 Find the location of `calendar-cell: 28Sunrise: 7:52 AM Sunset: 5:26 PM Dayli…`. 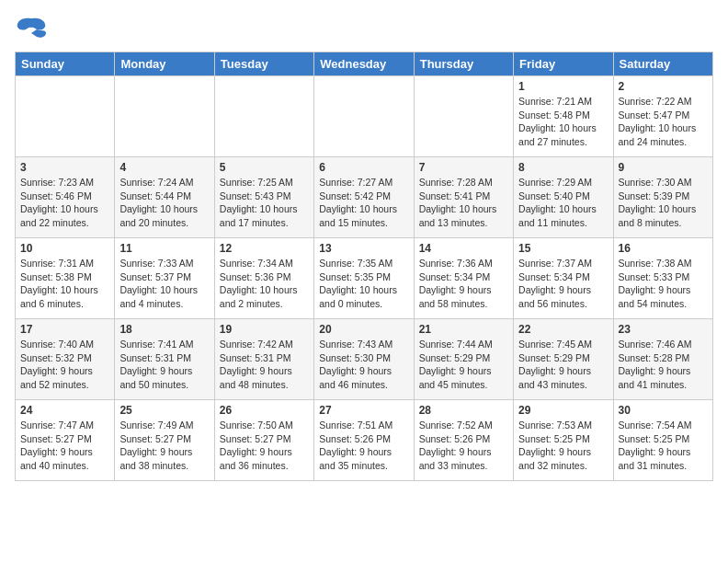

calendar-cell: 28Sunrise: 7:52 AM Sunset: 5:26 PM Dayli… is located at coordinates (463, 441).